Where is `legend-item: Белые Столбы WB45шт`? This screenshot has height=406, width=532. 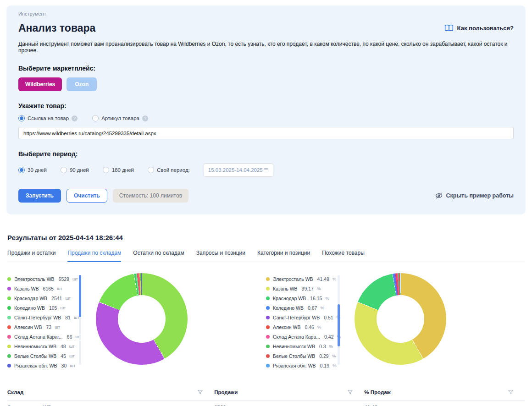
legend-item: Белые Столбы WB45шт is located at coordinates (42, 356).